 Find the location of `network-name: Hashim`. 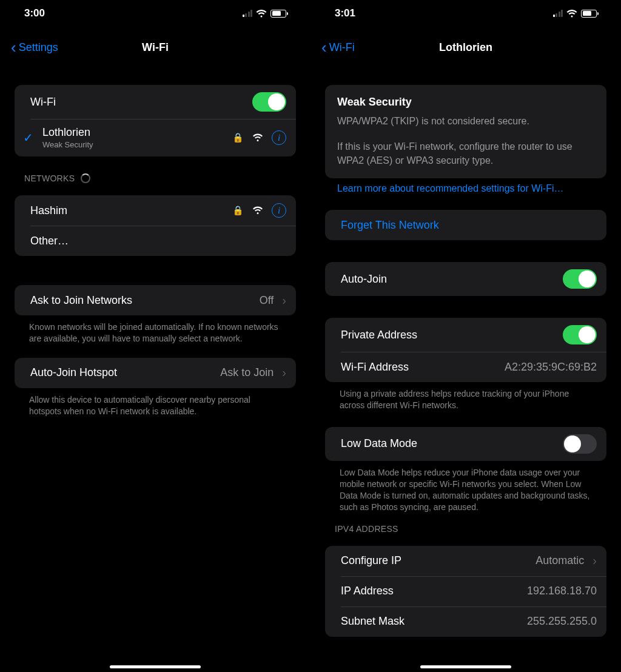

network-name: Hashim is located at coordinates (49, 211).